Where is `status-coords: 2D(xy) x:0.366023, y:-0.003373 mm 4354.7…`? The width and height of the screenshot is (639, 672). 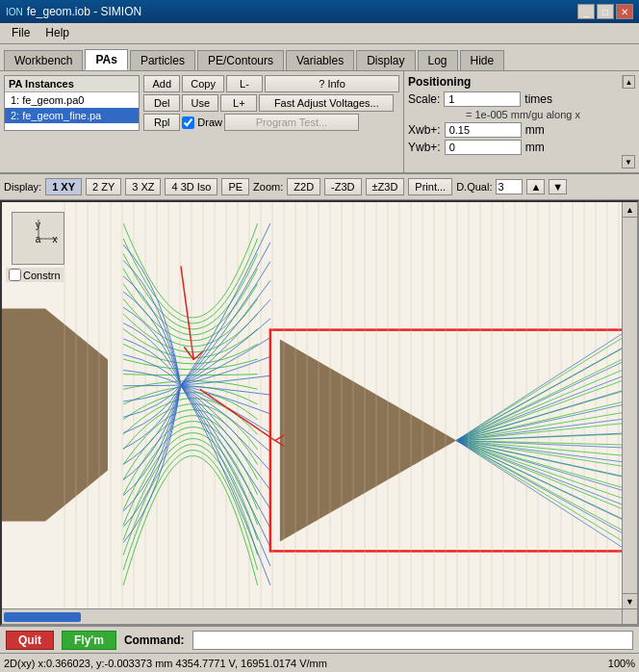
status-coords: 2D(xy) x:0.366023, y:-0.003373 mm 4354.7… is located at coordinates (306, 663).